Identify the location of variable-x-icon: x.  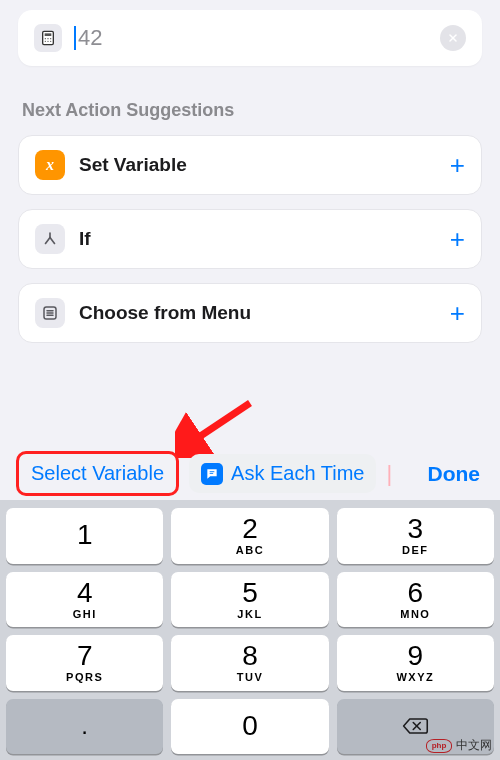
(50, 165).